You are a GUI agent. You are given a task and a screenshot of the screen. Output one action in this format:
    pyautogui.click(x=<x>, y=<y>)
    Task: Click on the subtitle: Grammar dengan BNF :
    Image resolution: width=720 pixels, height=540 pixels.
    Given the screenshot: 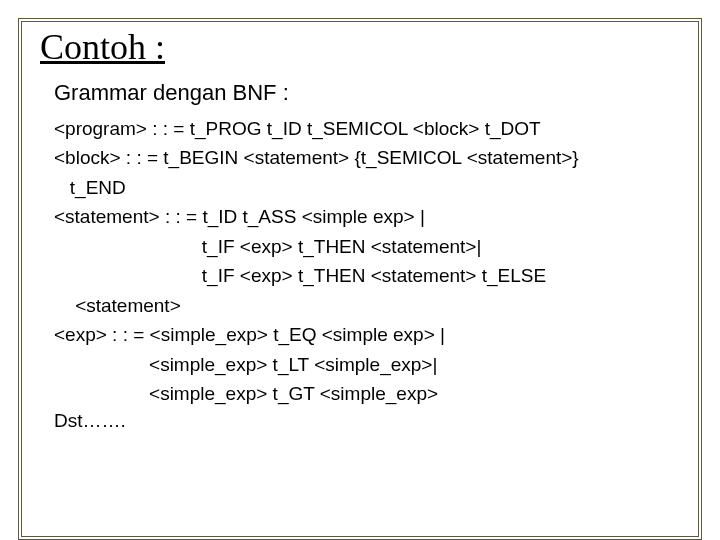 What is the action you would take?
    pyautogui.click(x=367, y=93)
    